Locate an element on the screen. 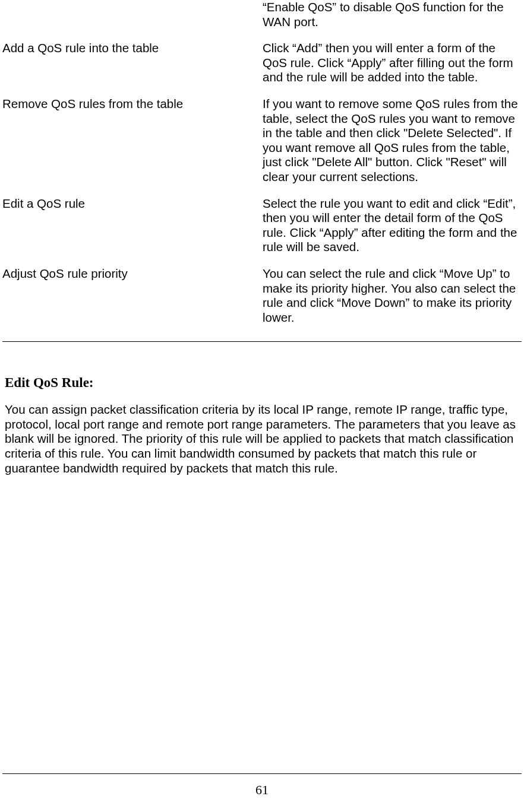 This screenshot has width=524, height=812. table-row: Remove QoS rules from the table If you w… is located at coordinates (262, 141).